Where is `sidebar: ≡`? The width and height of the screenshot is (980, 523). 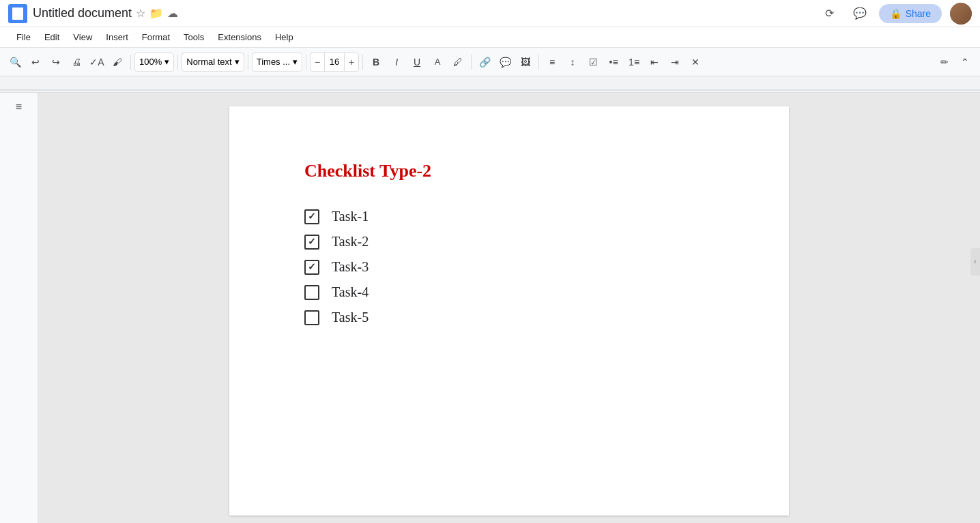
sidebar: ≡ is located at coordinates (19, 308).